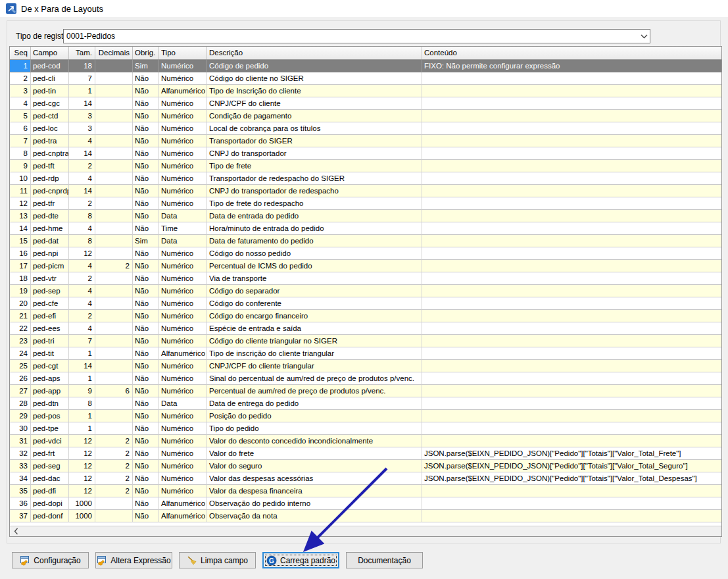 This screenshot has height=579, width=728. Describe the element at coordinates (314, 141) in the screenshot. I see `table-cell: Transportador do SIGER` at that location.